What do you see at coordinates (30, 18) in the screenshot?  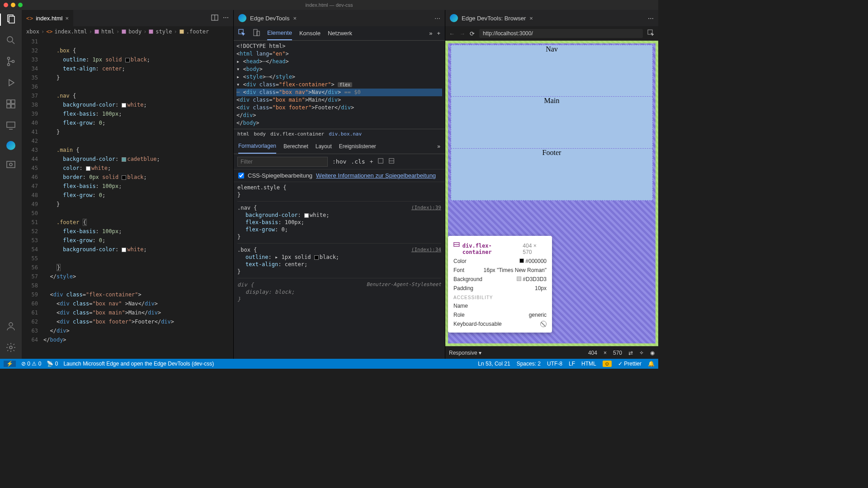 I see `html-file-icon: <>` at bounding box center [30, 18].